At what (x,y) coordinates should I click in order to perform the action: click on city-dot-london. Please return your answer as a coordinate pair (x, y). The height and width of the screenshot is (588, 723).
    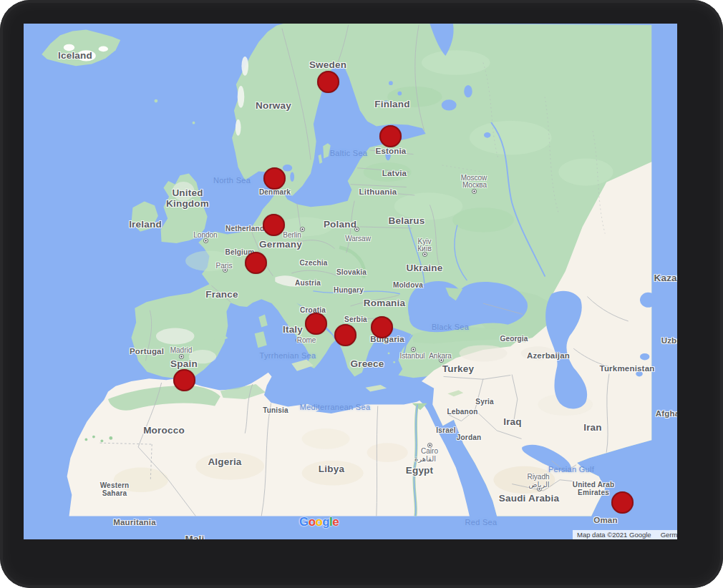
    Looking at the image, I should click on (206, 240).